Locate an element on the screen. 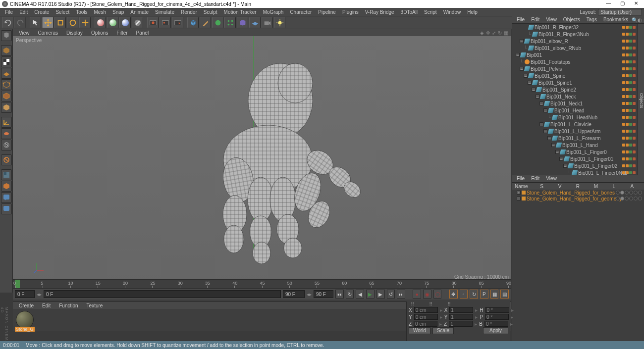 Image resolution: width=644 pixels, height=349 pixels. matbar-texture: Texture is located at coordinates (95, 306).